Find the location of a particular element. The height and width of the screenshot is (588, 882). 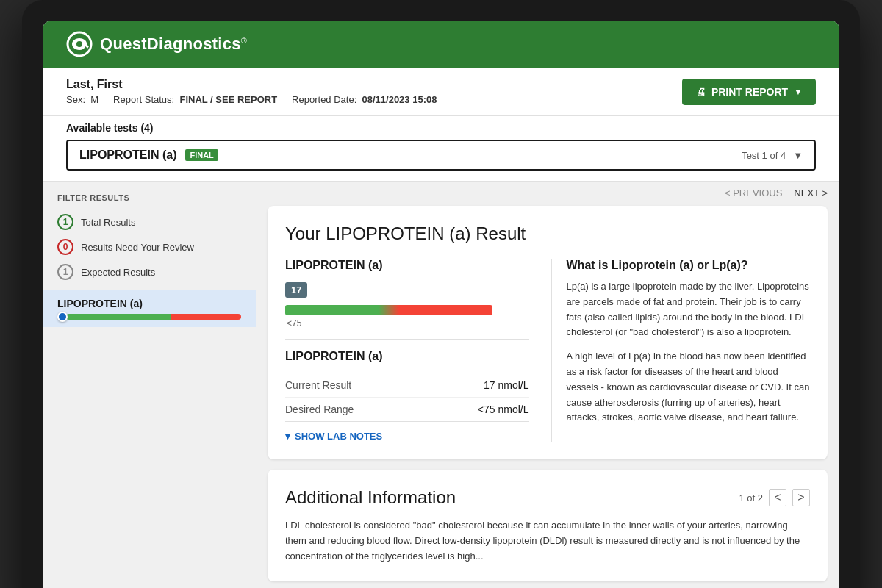

what-is-text-2: A high level of Lp(a) in the blood has n… is located at coordinates (689, 387).